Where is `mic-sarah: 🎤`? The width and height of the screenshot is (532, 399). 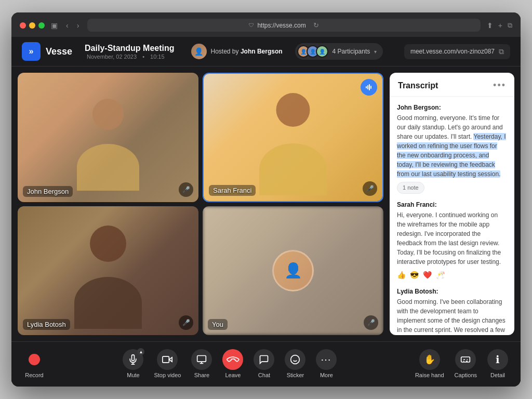
mic-sarah: 🎤 is located at coordinates (370, 189).